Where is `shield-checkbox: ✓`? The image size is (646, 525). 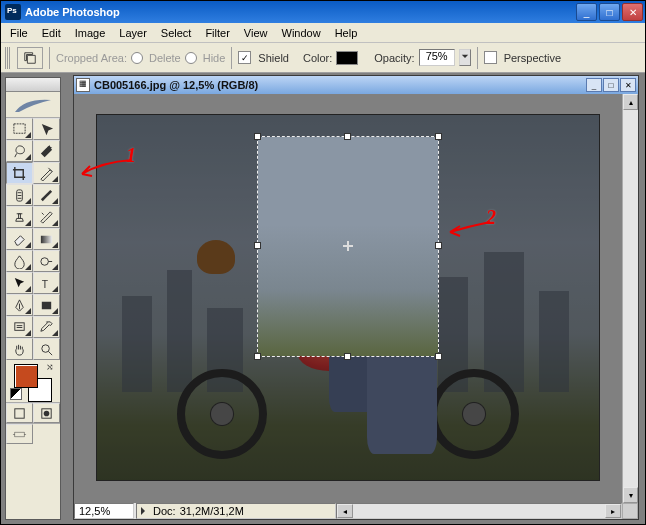 shield-checkbox: ✓ is located at coordinates (244, 58).